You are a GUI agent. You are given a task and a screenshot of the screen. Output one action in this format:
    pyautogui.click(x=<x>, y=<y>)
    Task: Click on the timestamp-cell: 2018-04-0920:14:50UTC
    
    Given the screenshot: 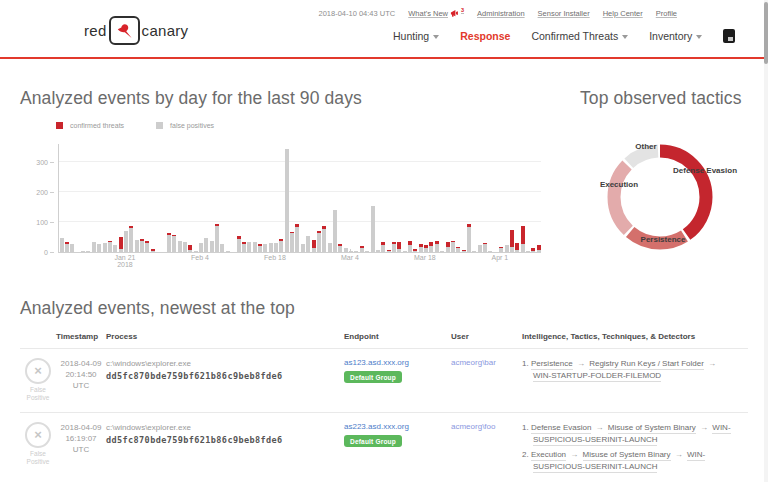 What is the action you would take?
    pyautogui.click(x=81, y=380)
    